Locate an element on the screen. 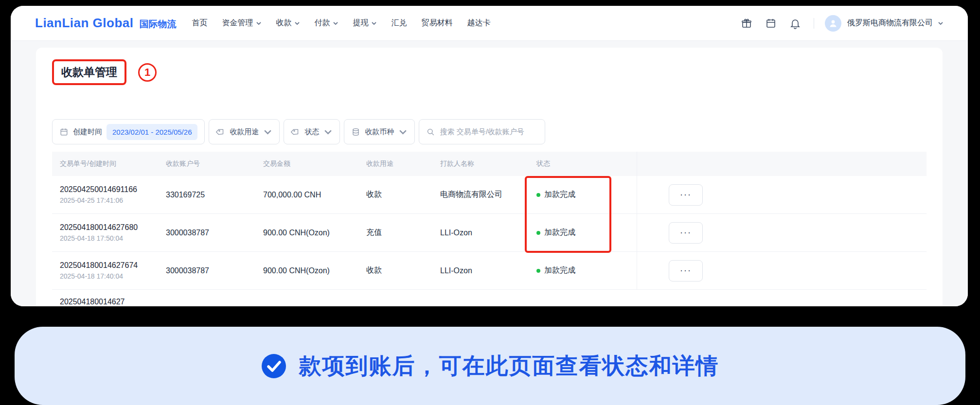  nav-item-label: 资金管理 is located at coordinates (238, 23).